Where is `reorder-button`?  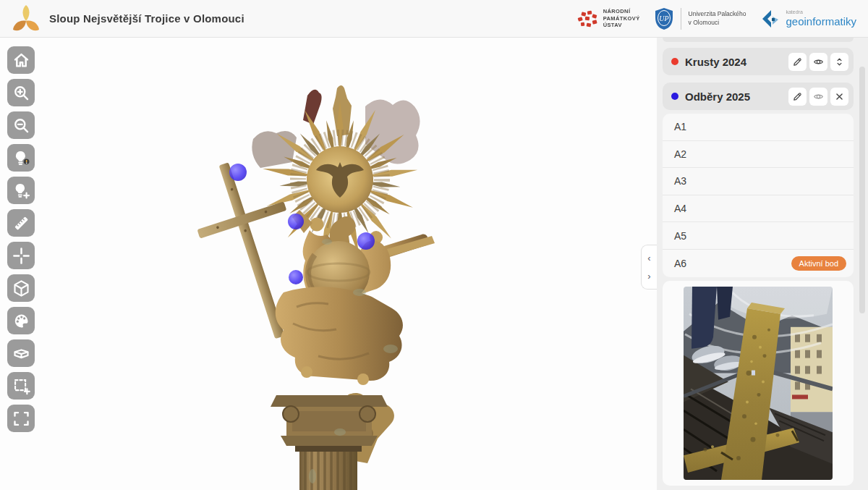
reorder-button is located at coordinates (839, 62).